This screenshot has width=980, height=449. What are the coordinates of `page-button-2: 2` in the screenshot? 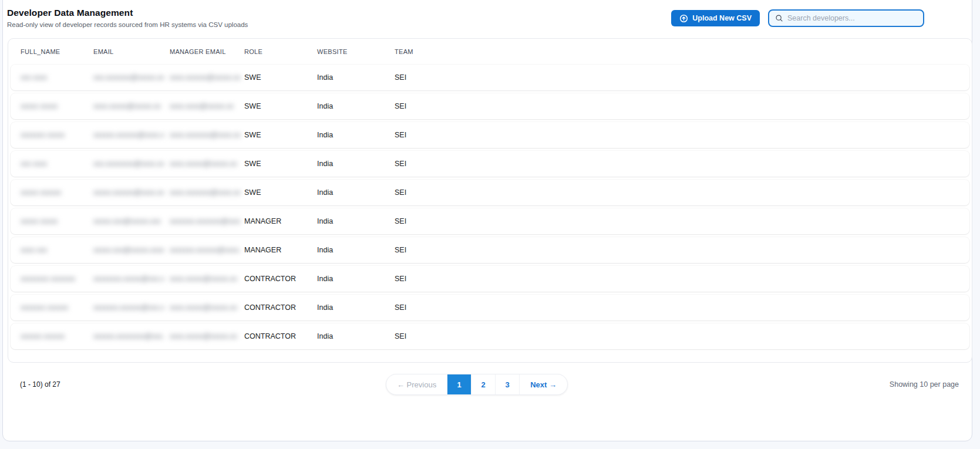 It's located at (483, 384).